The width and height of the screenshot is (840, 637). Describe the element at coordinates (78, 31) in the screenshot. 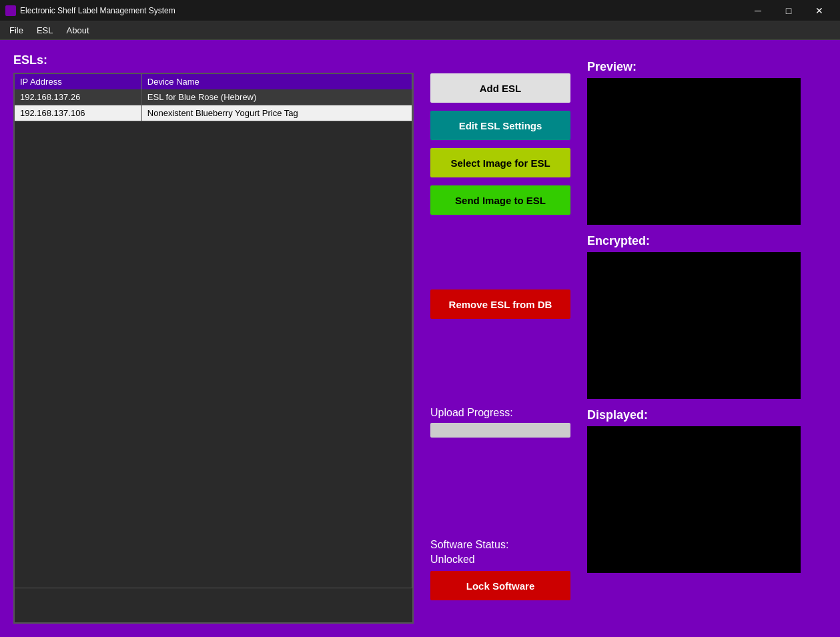

I see `menu-about: About` at that location.